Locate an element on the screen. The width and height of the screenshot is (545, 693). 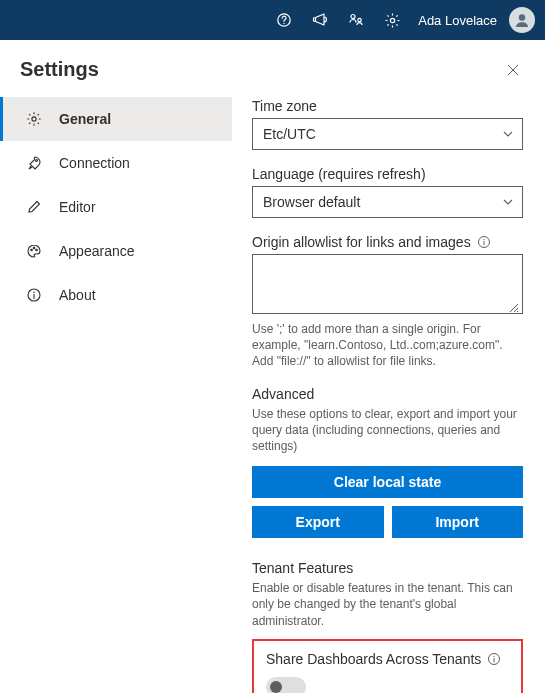
rocket-icon is located at coordinates (34, 163).